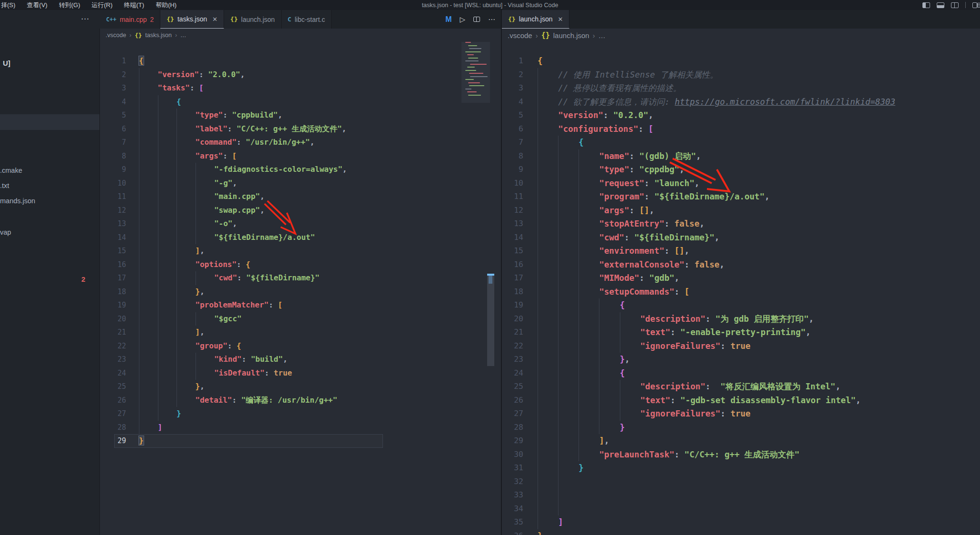 This screenshot has width=980, height=535. I want to click on run-file-icon: ▷, so click(462, 20).